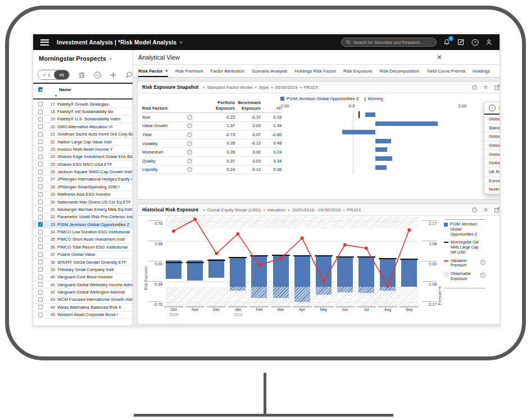  Describe the element at coordinates (492, 137) in the screenshot. I see `dropdown-item: Global Multi-Asset Model` at that location.